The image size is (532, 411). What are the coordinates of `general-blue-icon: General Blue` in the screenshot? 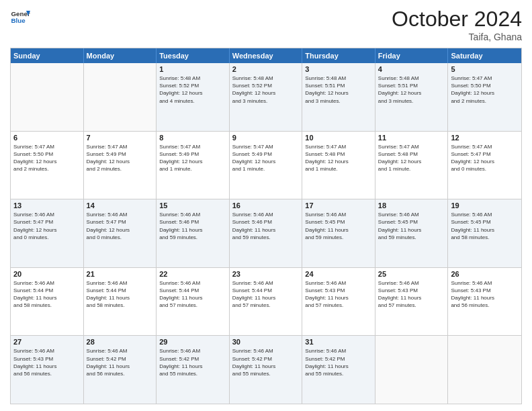 It's located at (20, 17).